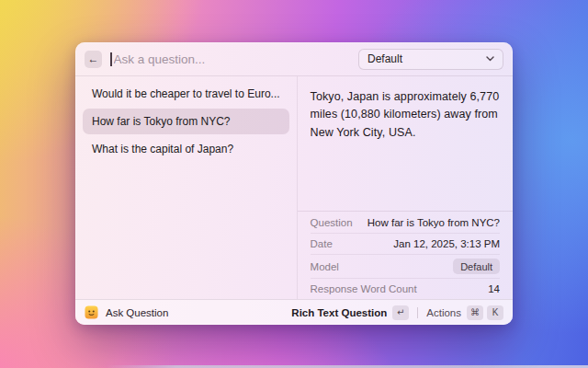  What do you see at coordinates (325, 267) in the screenshot?
I see `metadata-label: Model` at bounding box center [325, 267].